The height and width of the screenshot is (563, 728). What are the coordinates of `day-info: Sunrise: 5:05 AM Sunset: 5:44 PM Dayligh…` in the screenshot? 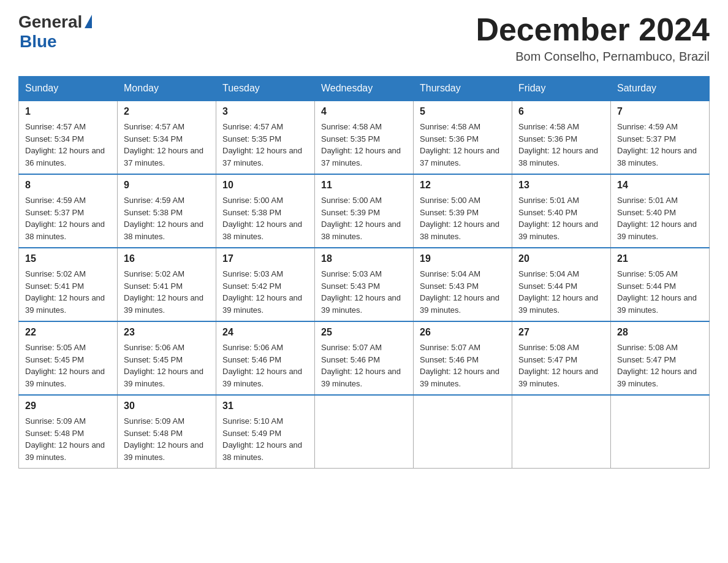 It's located at (660, 292).